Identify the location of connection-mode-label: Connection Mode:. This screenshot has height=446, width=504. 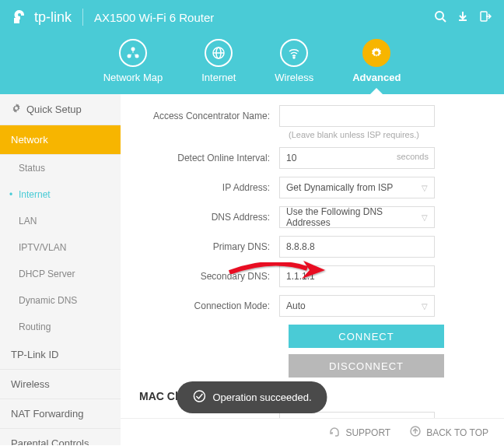
(209, 306).